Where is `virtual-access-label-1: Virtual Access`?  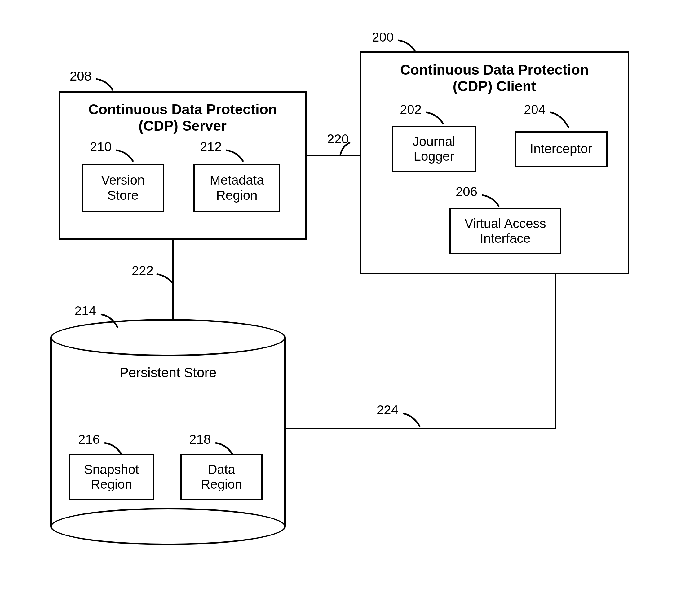 virtual-access-label-1: Virtual Access is located at coordinates (505, 223).